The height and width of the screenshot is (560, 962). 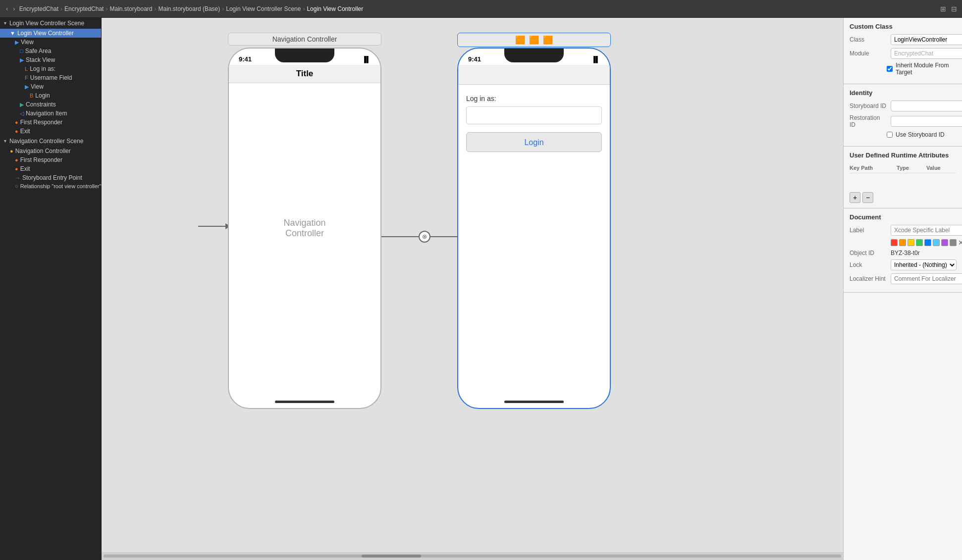 What do you see at coordinates (305, 73) in the screenshot?
I see `phone1-title: Title` at bounding box center [305, 73].